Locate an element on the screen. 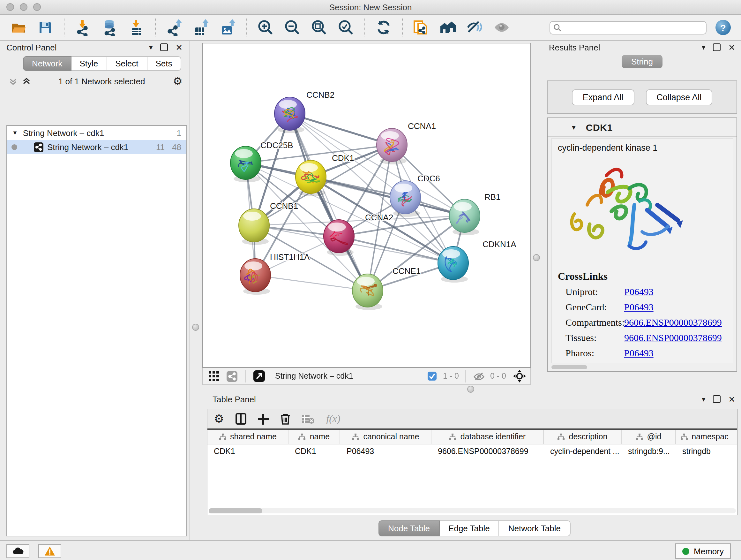 The image size is (741, 560). zoom-selected-button is located at coordinates (346, 27).